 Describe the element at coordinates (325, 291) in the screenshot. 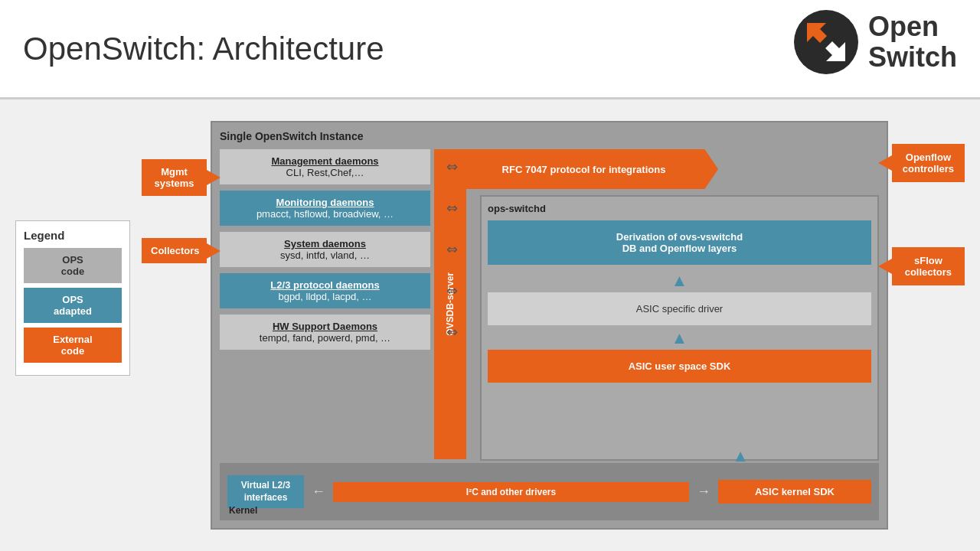

I see `l23-daemons-box: L2/3 protocol daemons bgpd, lldpd, lacpd…` at that location.